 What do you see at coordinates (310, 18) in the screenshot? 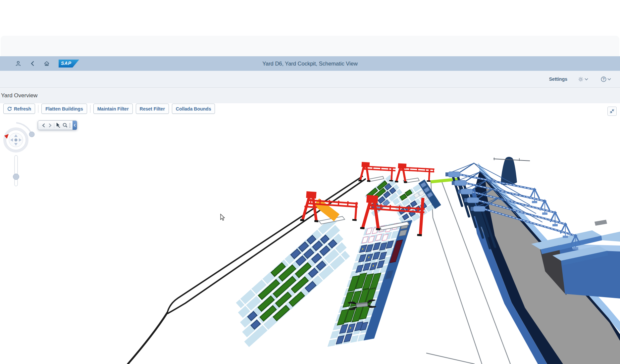
I see `browser-top-area` at bounding box center [310, 18].